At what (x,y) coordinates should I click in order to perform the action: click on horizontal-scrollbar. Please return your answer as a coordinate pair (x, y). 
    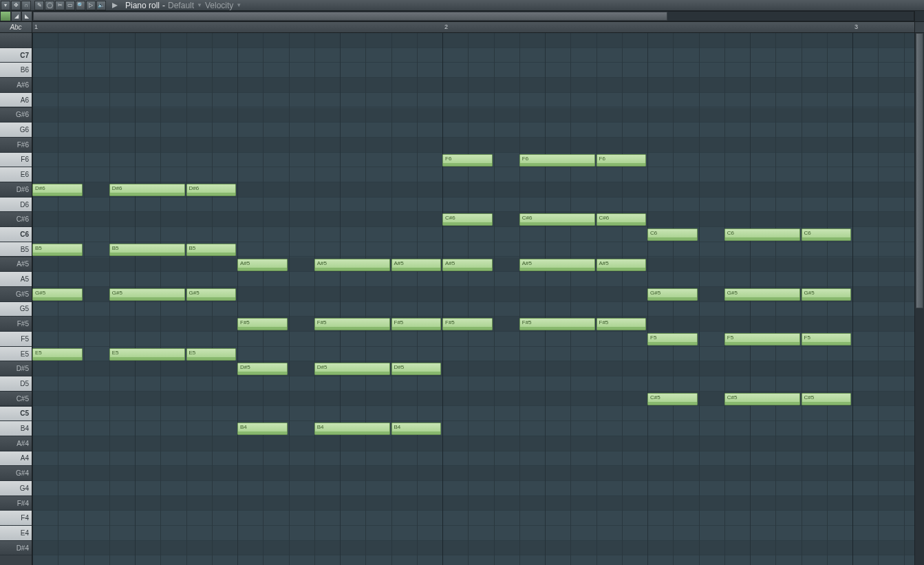
    Looking at the image, I should click on (473, 17).